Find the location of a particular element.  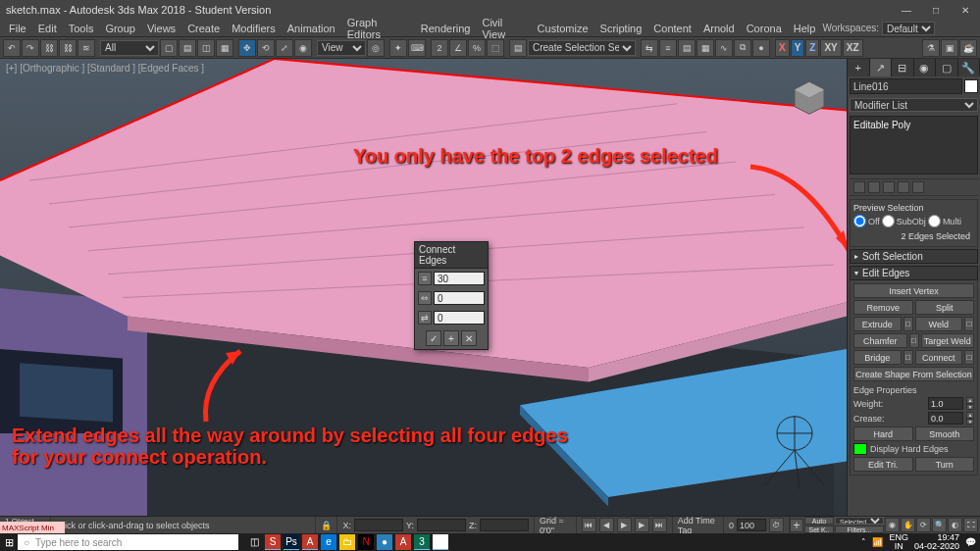

caddy-ok-button: ✓ is located at coordinates (434, 338).